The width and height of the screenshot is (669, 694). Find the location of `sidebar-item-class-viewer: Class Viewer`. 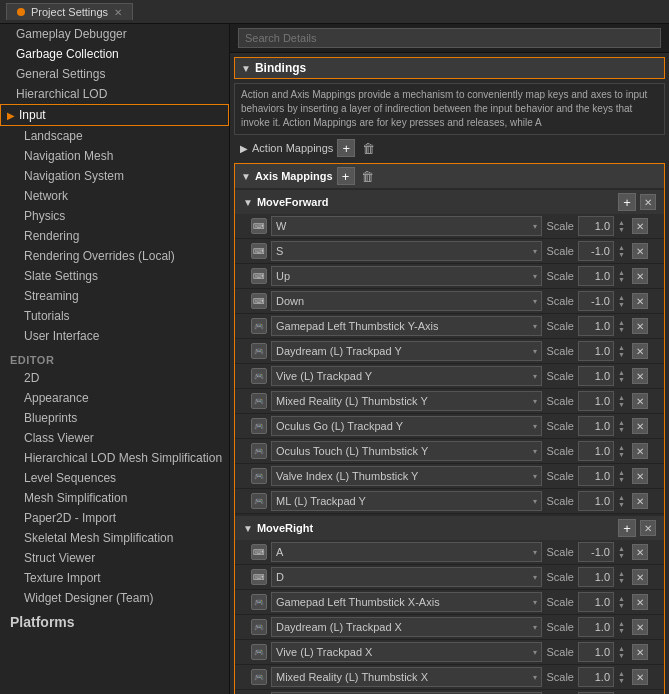

sidebar-item-class-viewer: Class Viewer is located at coordinates (114, 438).